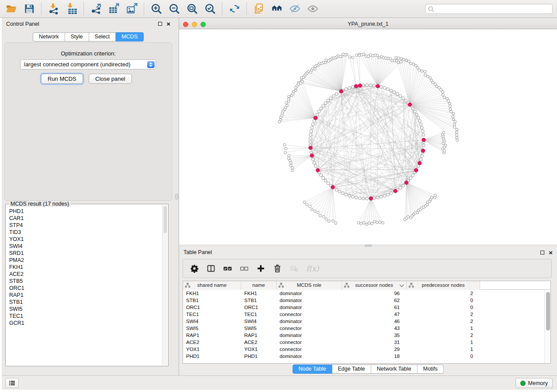 The height and width of the screenshot is (392, 557). I want to click on column-header-predecessor-nodes: predecessor nodes, so click(443, 285).